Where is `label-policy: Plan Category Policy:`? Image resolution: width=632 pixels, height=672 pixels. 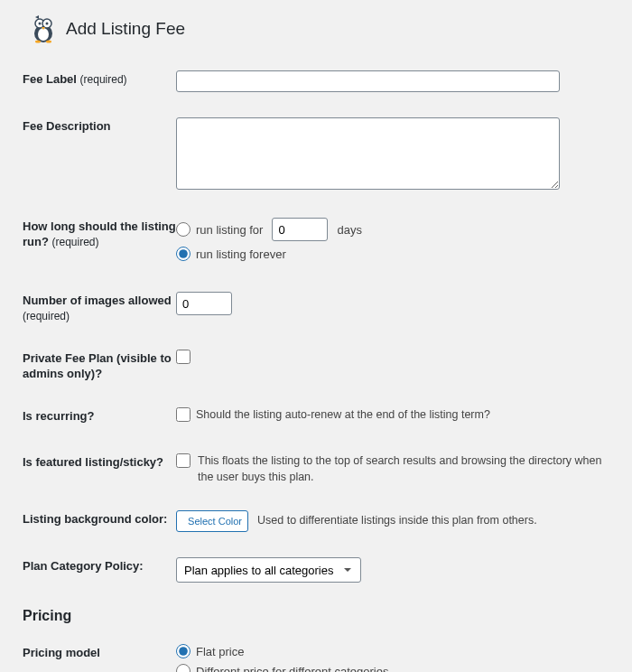
label-policy: Plan Category Policy: is located at coordinates (99, 565).